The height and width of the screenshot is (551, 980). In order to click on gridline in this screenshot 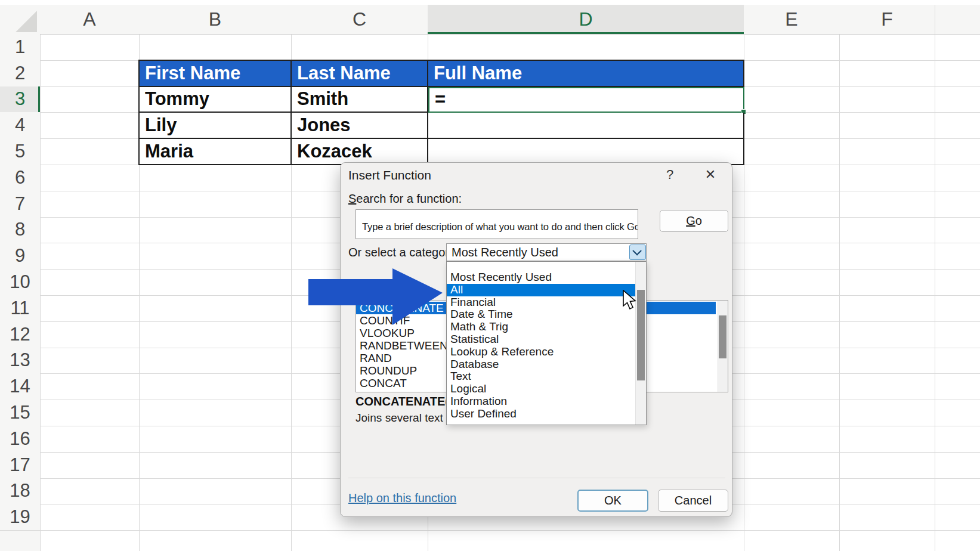, I will do `click(490, 531)`.